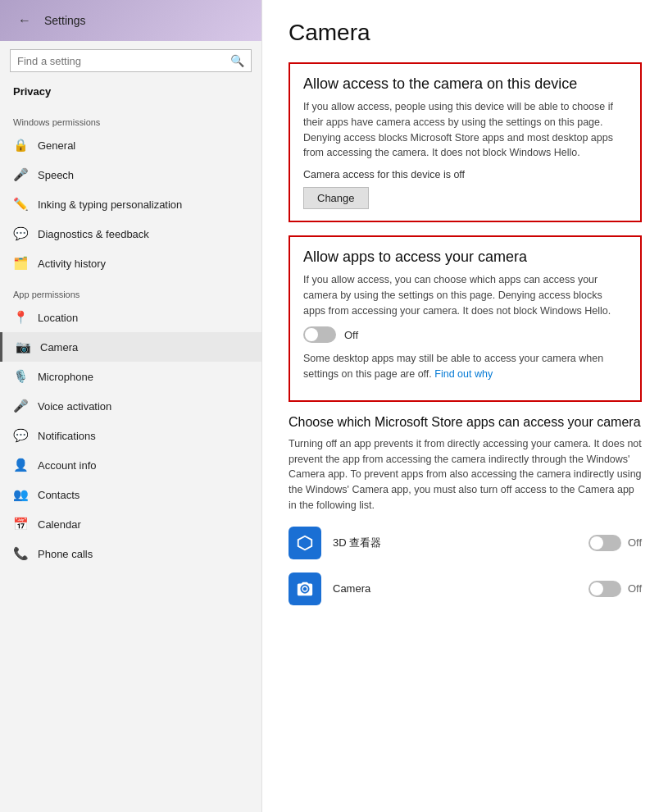  Describe the element at coordinates (20, 145) in the screenshot. I see `lock-icon: 🔒` at that location.